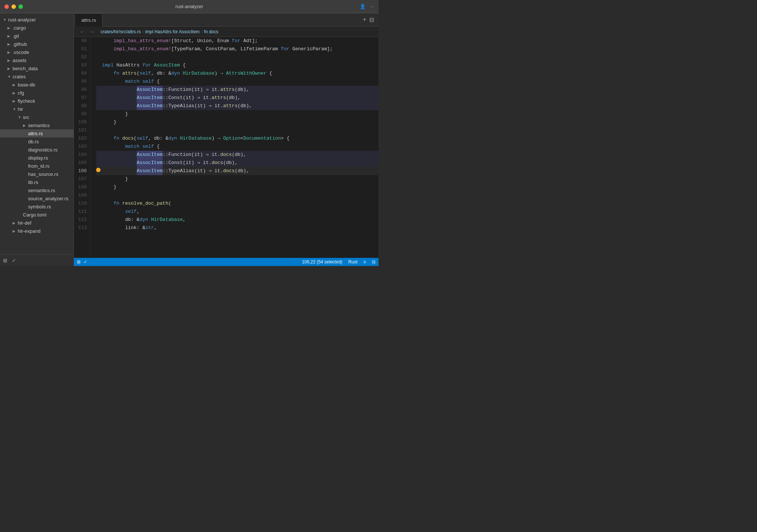 The width and height of the screenshot is (757, 532). Describe the element at coordinates (43, 77) in the screenshot. I see `tree-label-crates: crates` at that location.